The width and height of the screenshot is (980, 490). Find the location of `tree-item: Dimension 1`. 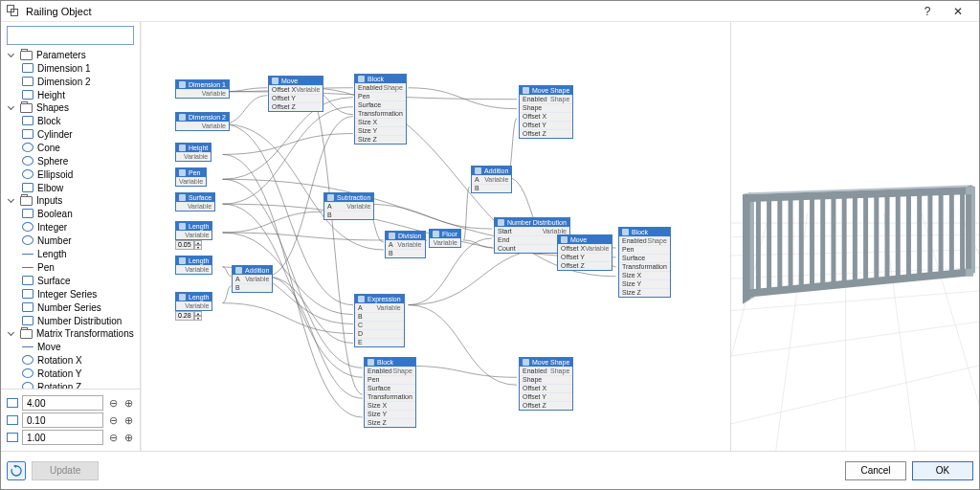

tree-item: Dimension 1 is located at coordinates (71, 68).